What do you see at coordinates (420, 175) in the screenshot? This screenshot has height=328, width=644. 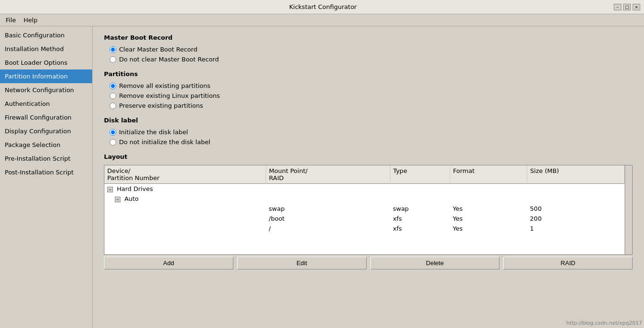 I see `col-type: Type` at bounding box center [420, 175].